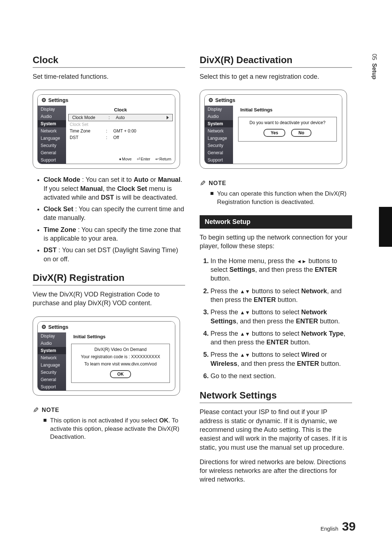 This screenshot has width=392, height=556. What do you see at coordinates (276, 430) in the screenshot?
I see `network-settings-p1: Please contact your ISP to find out if y…` at bounding box center [276, 430].